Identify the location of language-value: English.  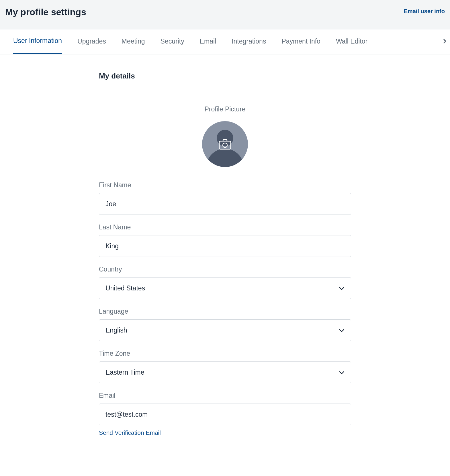
(222, 331).